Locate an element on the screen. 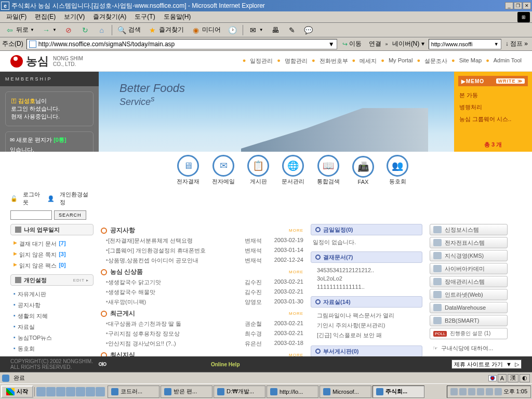 The width and height of the screenshot is (532, 399). forward-button: →▼ is located at coordinates (49, 30).